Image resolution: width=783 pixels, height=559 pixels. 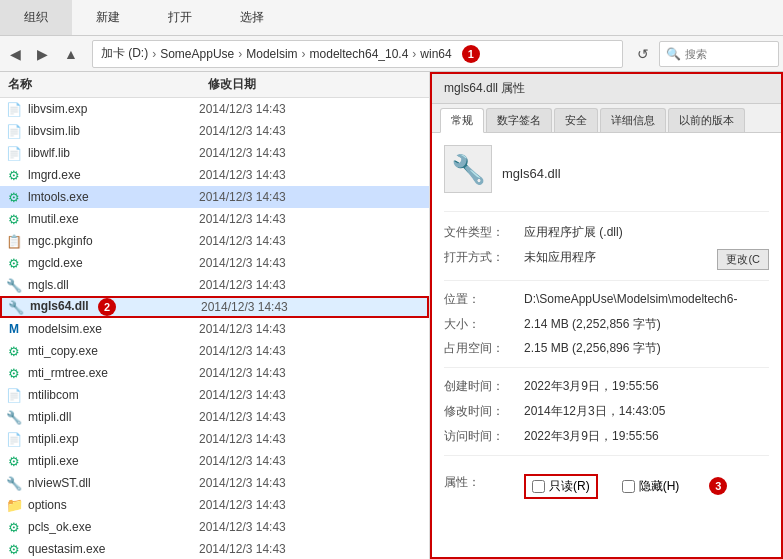 What do you see at coordinates (725, 54) in the screenshot?
I see `search-input` at bounding box center [725, 54].